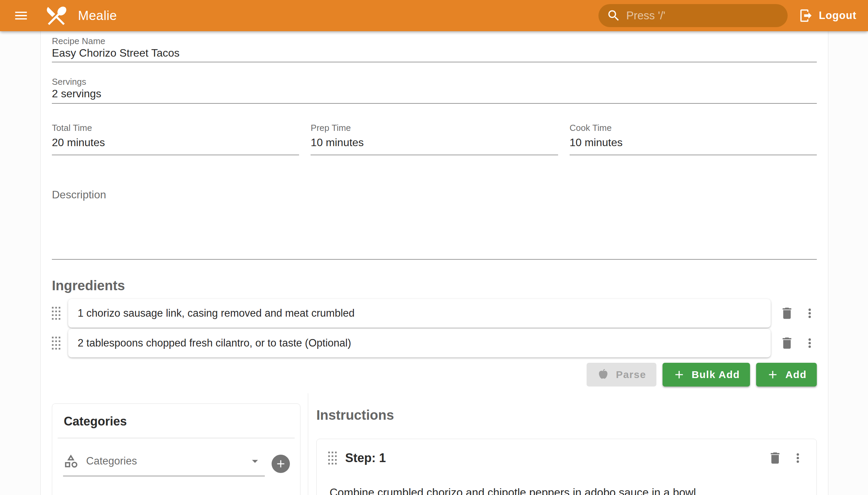  What do you see at coordinates (176, 421) in the screenshot?
I see `categories-card-title: Categories` at bounding box center [176, 421].